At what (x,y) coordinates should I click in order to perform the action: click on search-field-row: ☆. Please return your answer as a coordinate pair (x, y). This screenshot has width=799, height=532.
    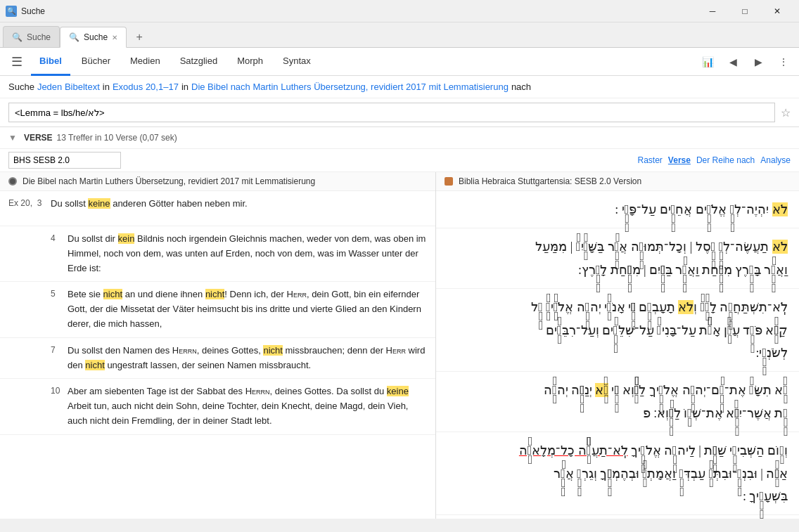
    Looking at the image, I should click on (400, 112).